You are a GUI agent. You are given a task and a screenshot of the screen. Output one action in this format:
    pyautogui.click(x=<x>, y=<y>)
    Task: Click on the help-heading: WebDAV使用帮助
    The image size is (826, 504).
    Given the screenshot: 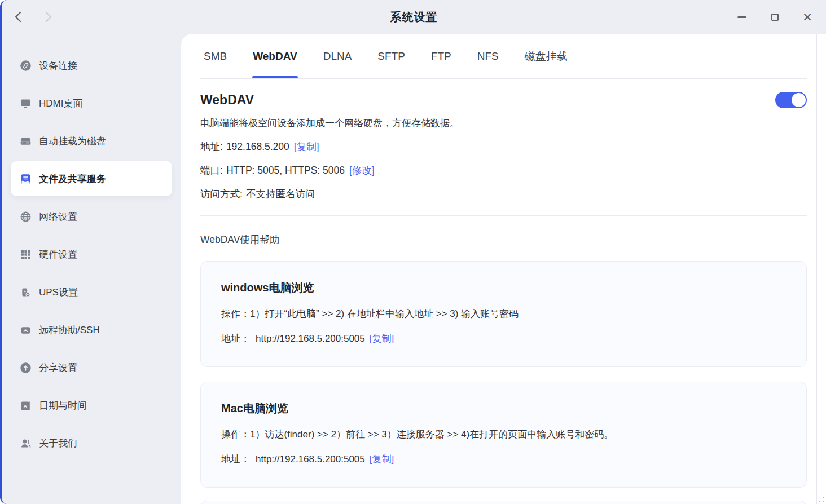 What is the action you would take?
    pyautogui.click(x=503, y=240)
    